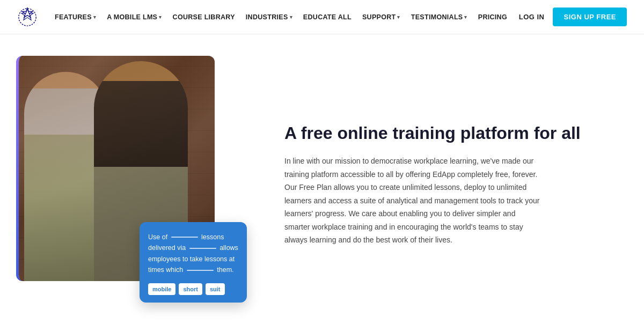 The height and width of the screenshot is (324, 644). I want to click on nav-item-pricing: PRICING, so click(493, 17).